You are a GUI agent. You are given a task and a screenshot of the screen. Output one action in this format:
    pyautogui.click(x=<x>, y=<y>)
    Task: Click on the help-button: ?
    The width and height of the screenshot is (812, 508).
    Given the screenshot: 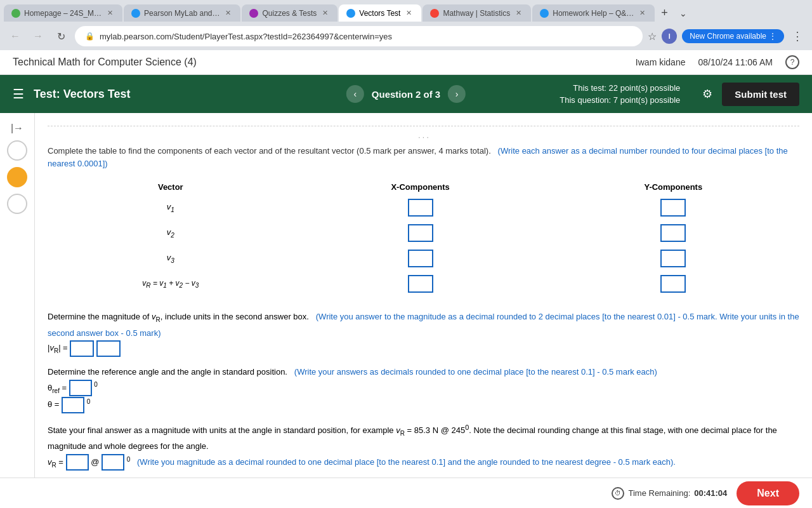 What is the action you would take?
    pyautogui.click(x=792, y=62)
    